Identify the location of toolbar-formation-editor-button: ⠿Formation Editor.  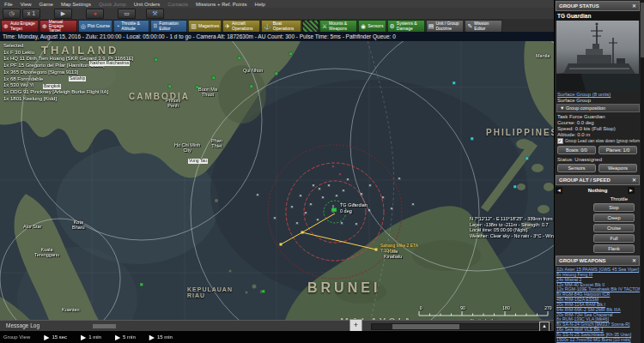
(168, 26).